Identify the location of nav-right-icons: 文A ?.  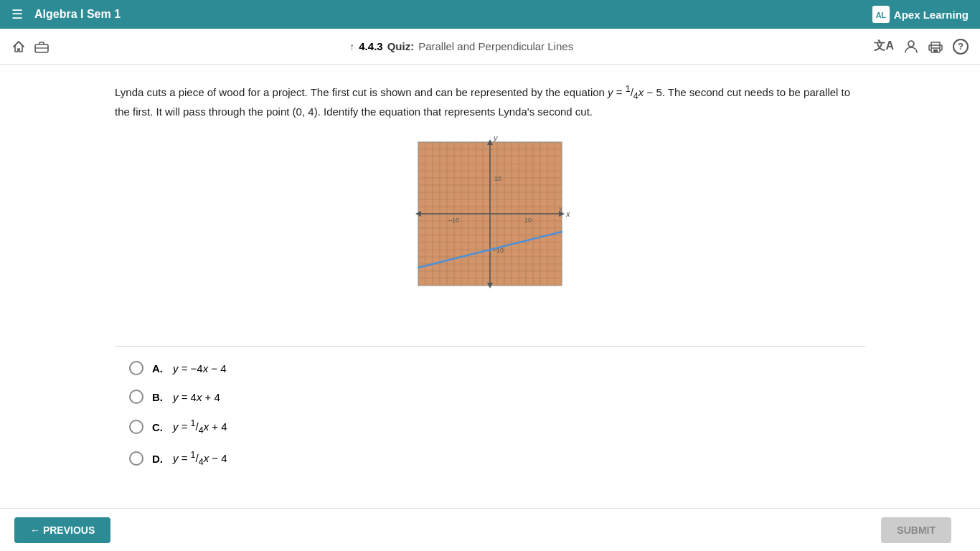
(921, 47).